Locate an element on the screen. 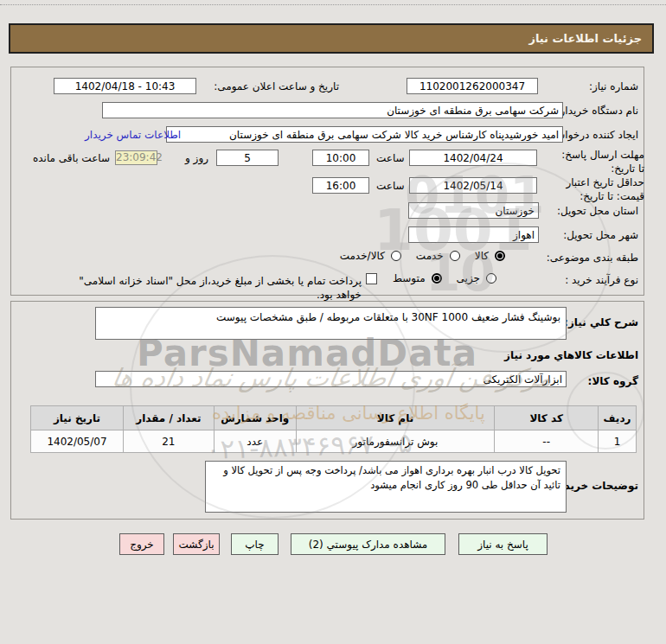 The image size is (666, 644). treasury-checkbox is located at coordinates (372, 278).